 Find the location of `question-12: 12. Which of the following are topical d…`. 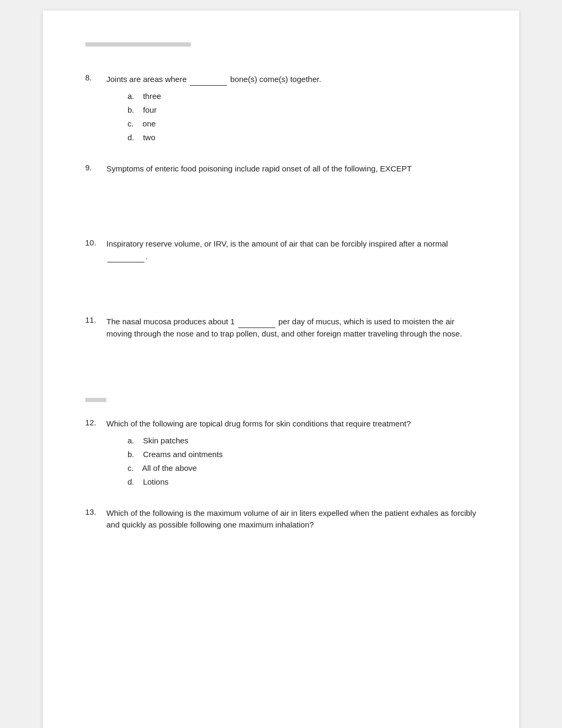

question-12: 12. Which of the following are topical d… is located at coordinates (281, 453).